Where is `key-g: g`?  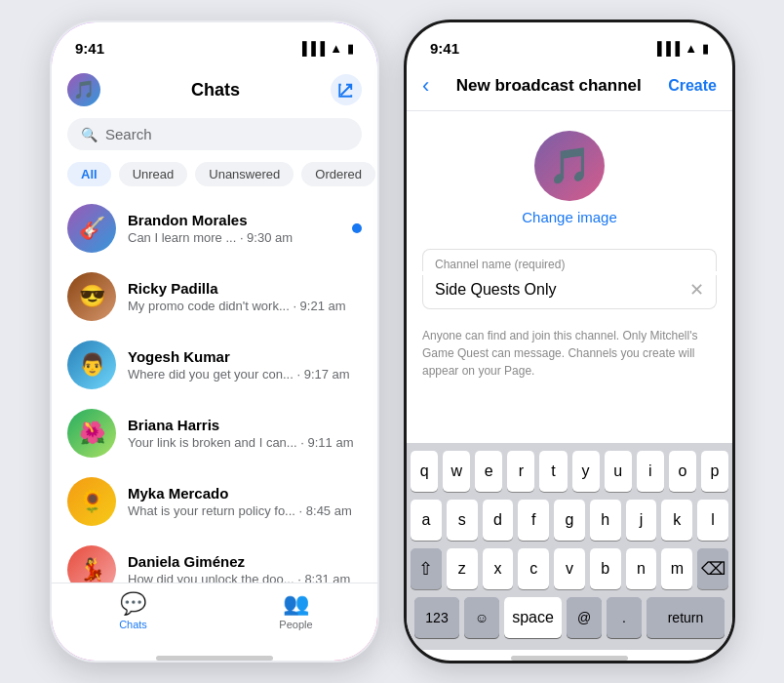 key-g: g is located at coordinates (569, 520).